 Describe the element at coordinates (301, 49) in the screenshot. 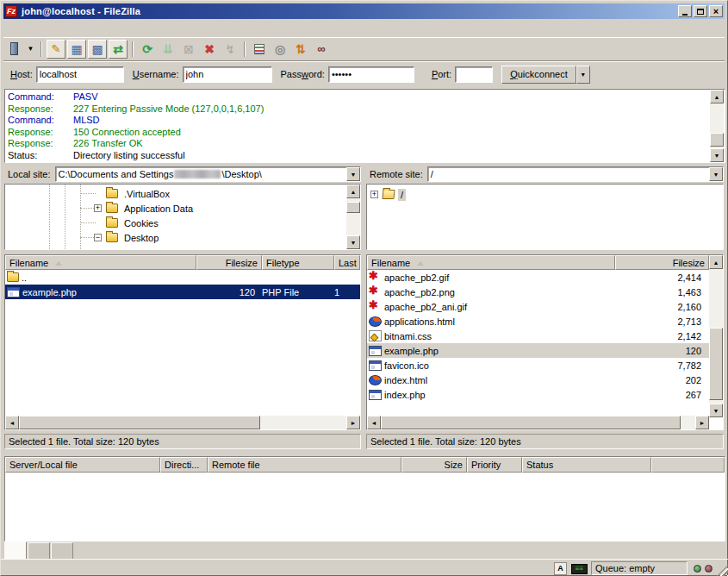

I see `sync-browse-button: ⇅` at that location.